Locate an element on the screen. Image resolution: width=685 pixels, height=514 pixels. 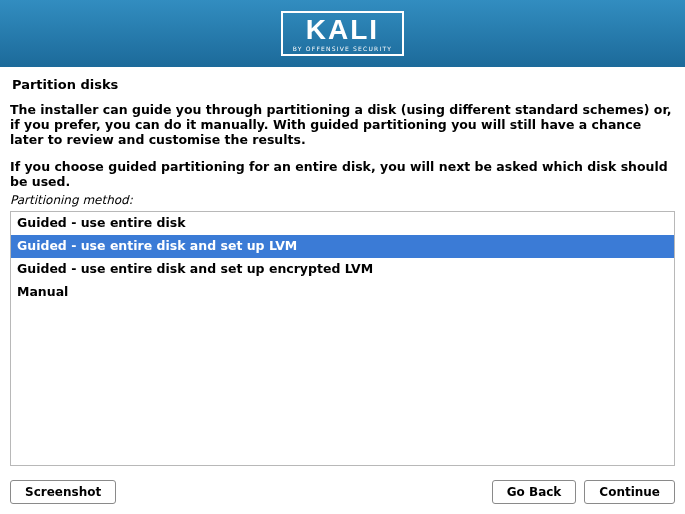
partition-option: Manual is located at coordinates (342, 292).